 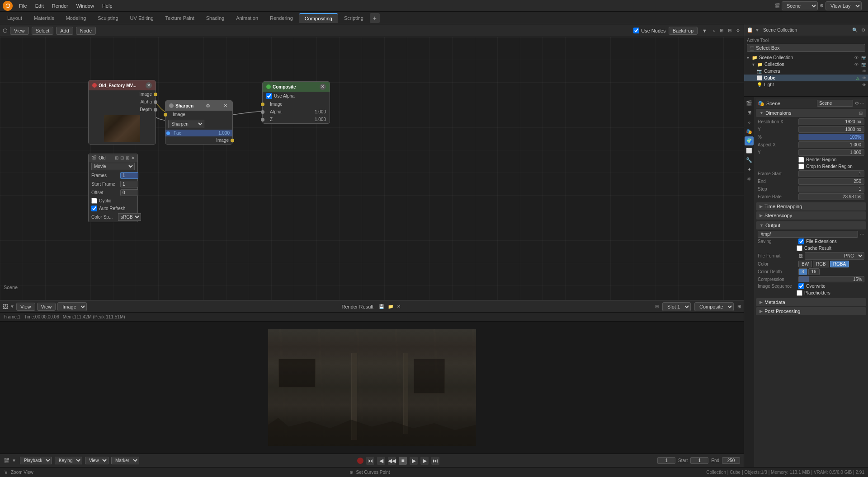 I want to click on eye-icon-1: 👁, so click(x=856, y=58).